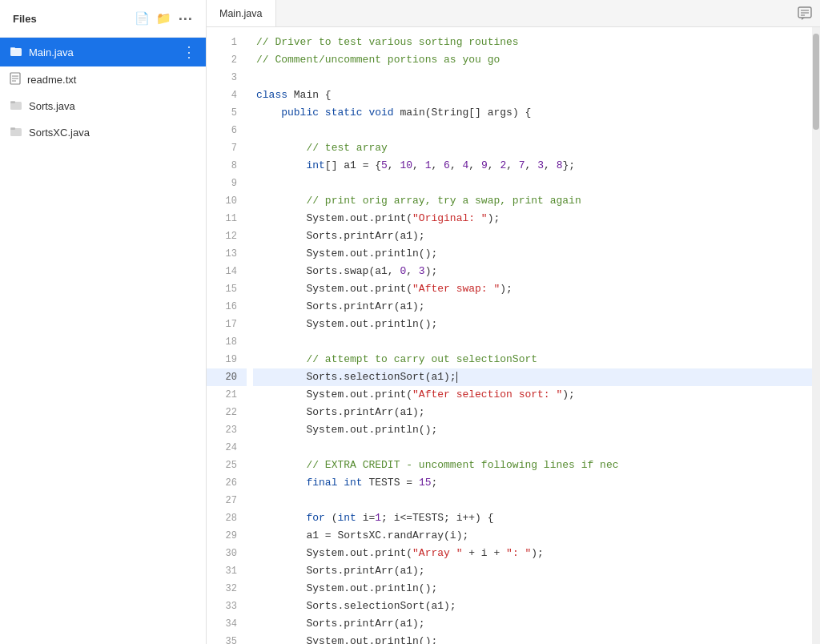 This screenshot has height=644, width=820. I want to click on ln-31: 31, so click(227, 571).